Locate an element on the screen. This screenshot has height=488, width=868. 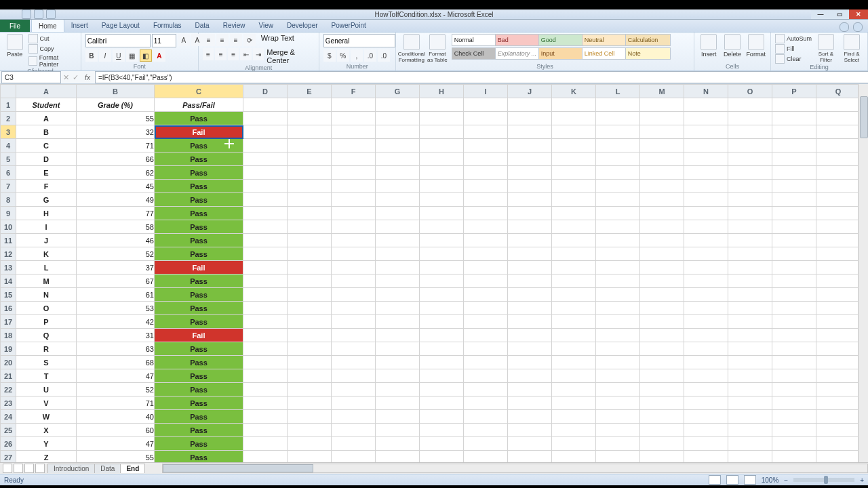
maximize-button: ▭ is located at coordinates (840, 14).